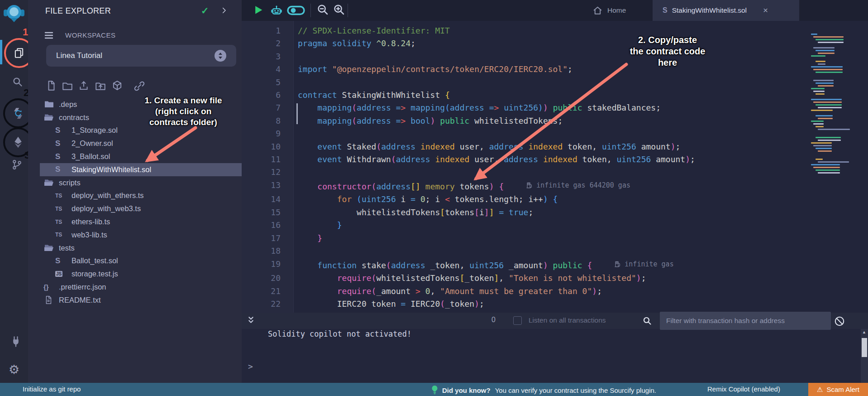 This screenshot has height=396, width=868. I want to click on new-file-icon, so click(51, 86).